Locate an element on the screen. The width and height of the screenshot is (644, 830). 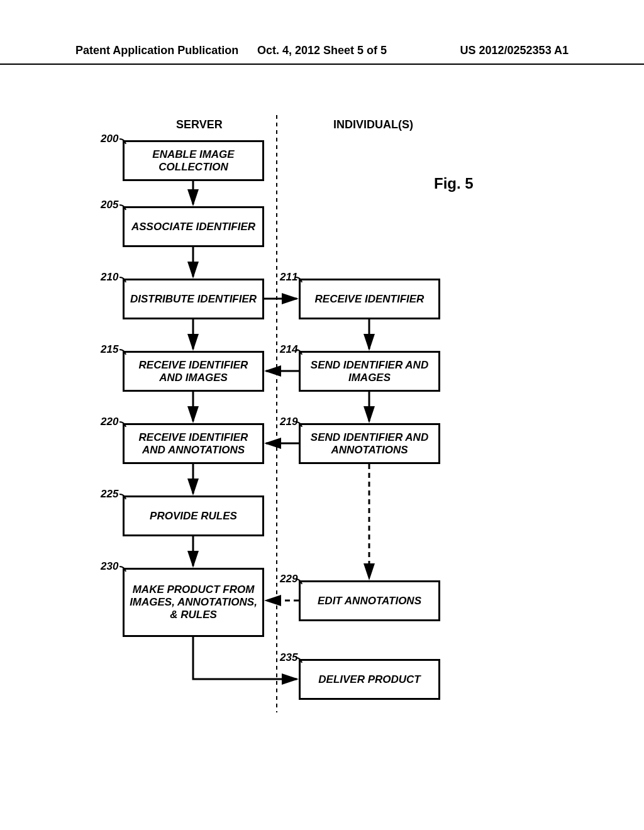
column-header-server: SERVER is located at coordinates (199, 124).